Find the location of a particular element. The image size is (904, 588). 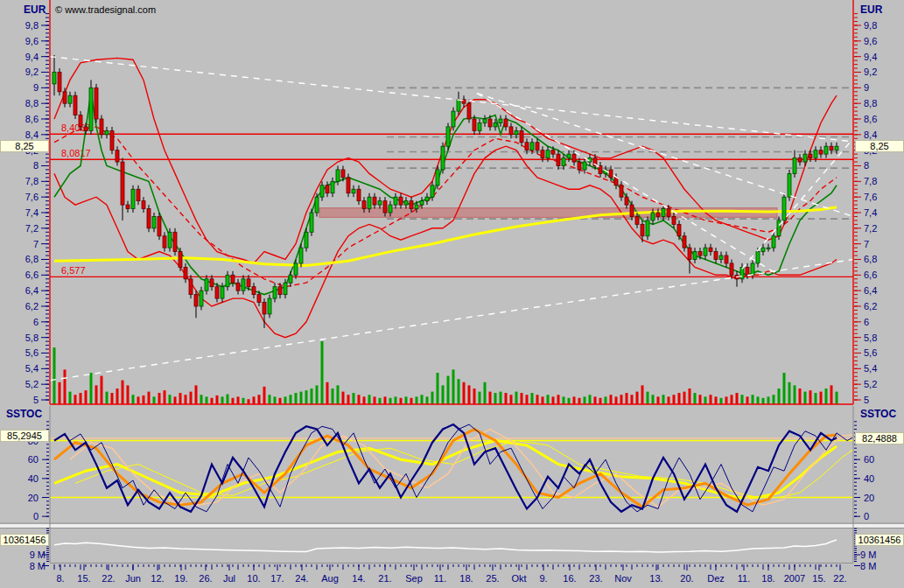

price-tick-label: 7,4 is located at coordinates (870, 213).